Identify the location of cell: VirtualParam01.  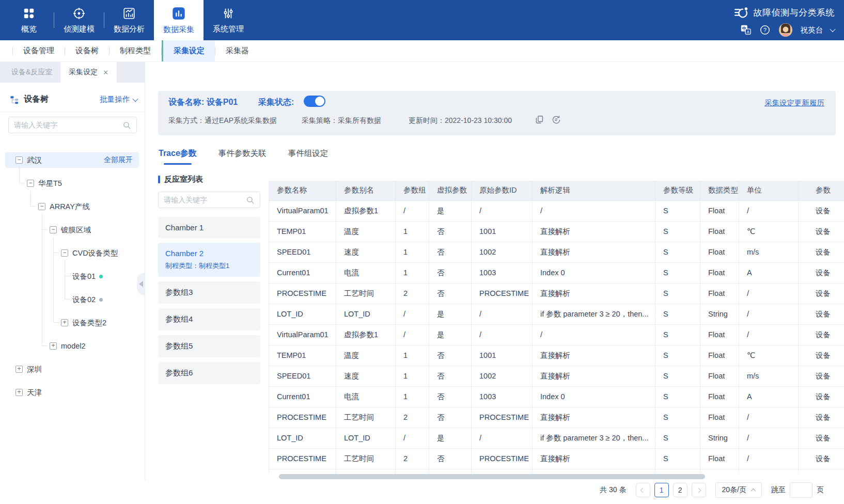
(303, 335).